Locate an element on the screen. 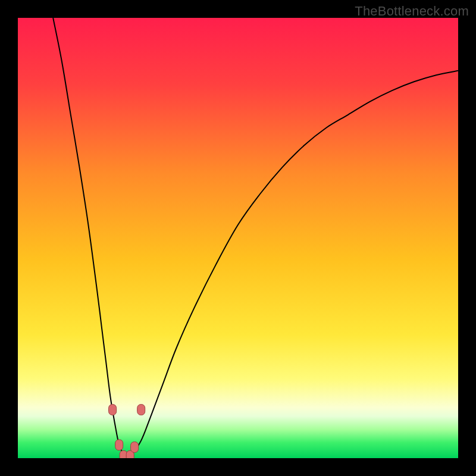 This screenshot has width=476, height=476. watermark-text: TheBottleneck.com is located at coordinates (412, 11).